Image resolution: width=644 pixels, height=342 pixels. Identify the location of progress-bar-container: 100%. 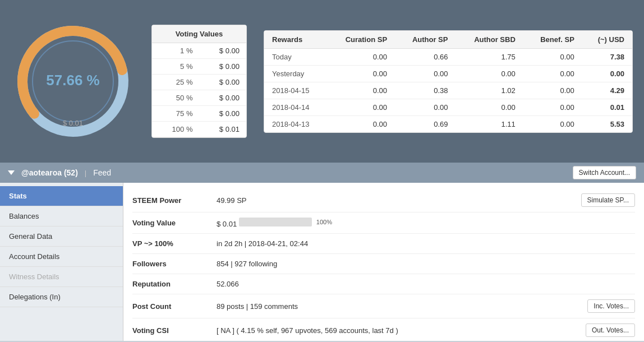
(286, 222).